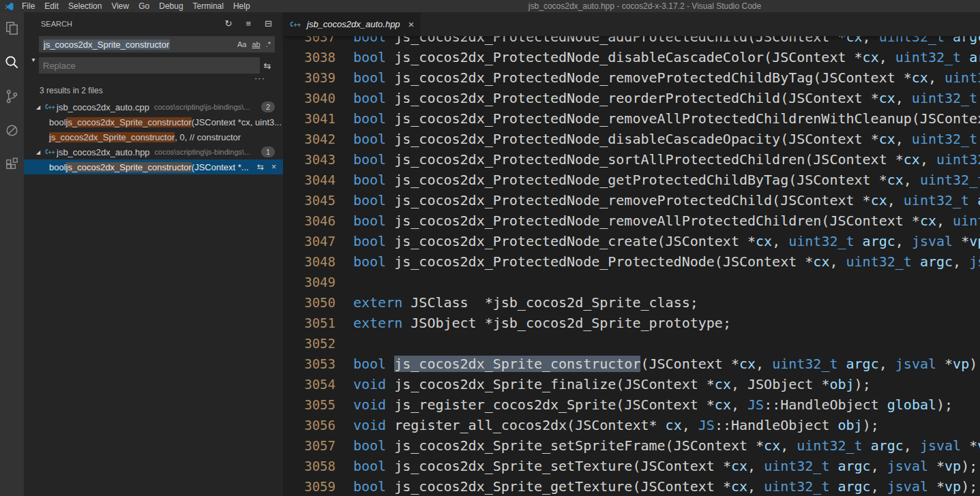  Describe the element at coordinates (310, 139) in the screenshot. I see `line-number: 3042` at that location.